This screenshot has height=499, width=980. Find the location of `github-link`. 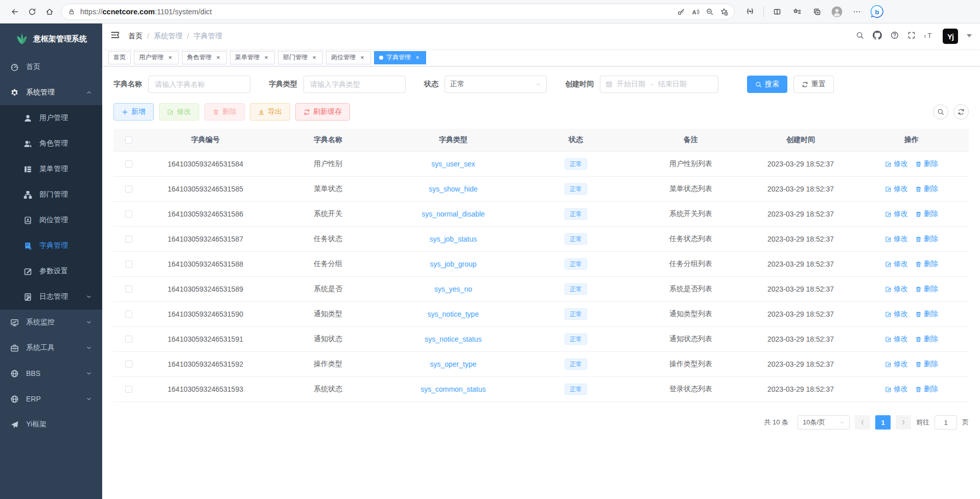

github-link is located at coordinates (877, 37).